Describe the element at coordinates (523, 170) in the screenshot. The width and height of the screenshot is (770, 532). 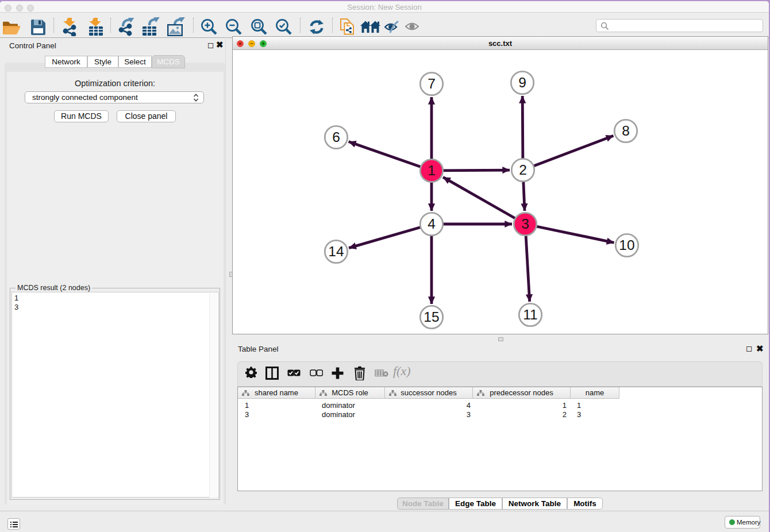
I see `svg-text: 2` at that location.